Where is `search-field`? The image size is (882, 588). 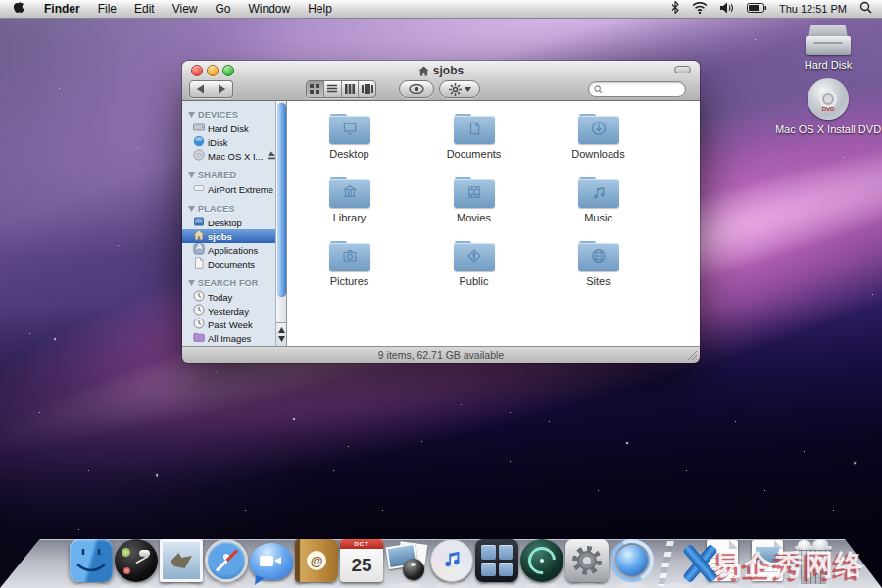 search-field is located at coordinates (637, 89).